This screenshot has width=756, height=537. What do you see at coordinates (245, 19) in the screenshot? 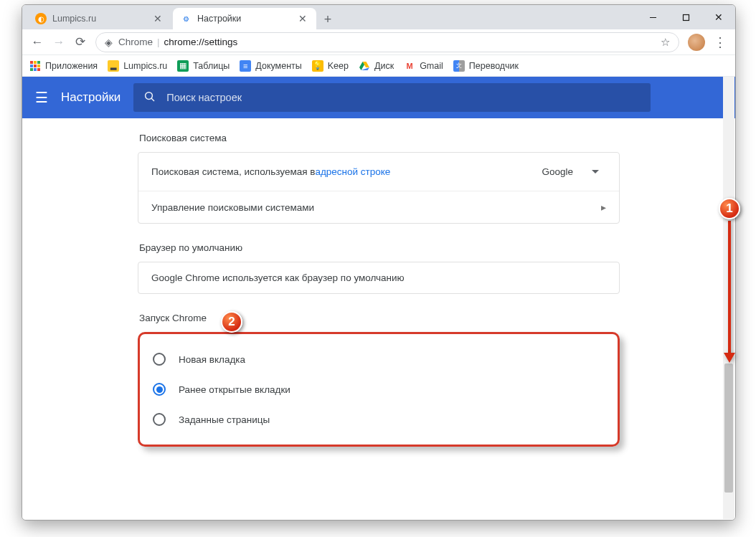
I see `tab-settings: ⚙ Настройки ✕` at bounding box center [245, 19].